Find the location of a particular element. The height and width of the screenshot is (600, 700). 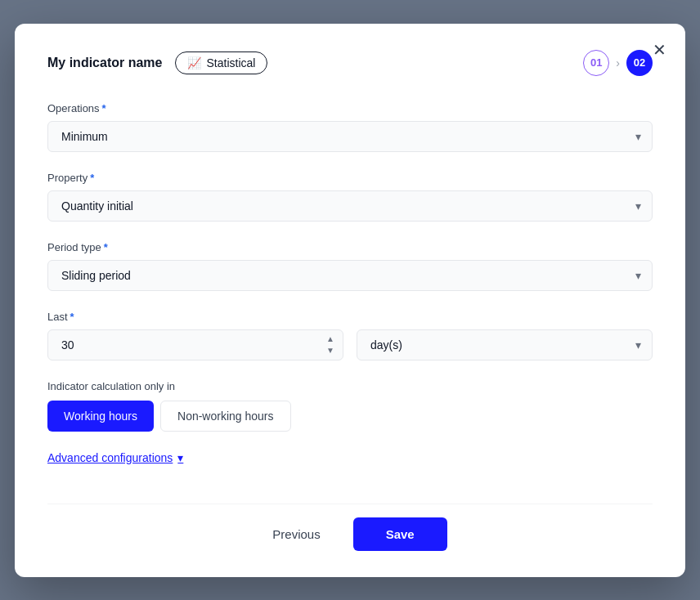

calculation-label: Indicator calculation only in is located at coordinates (350, 386).